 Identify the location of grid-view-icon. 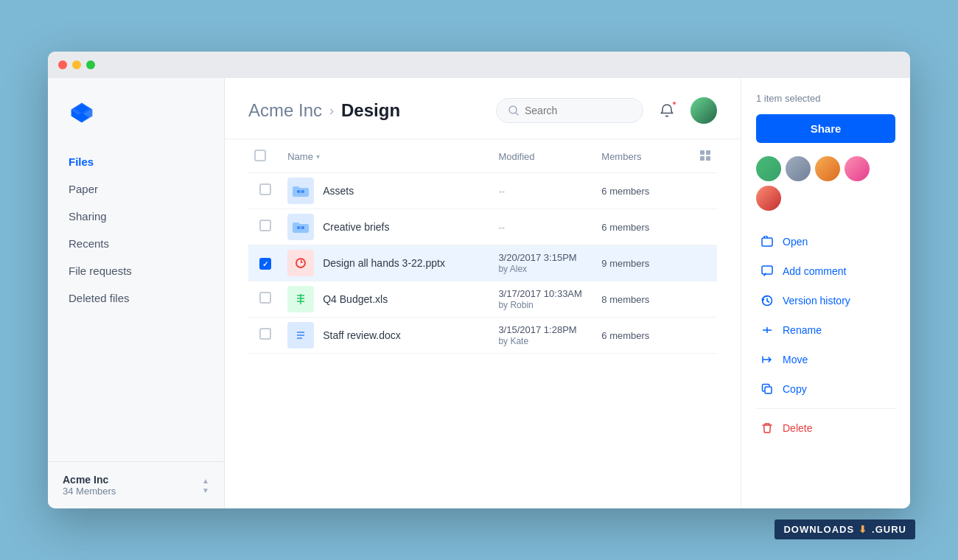
(699, 156).